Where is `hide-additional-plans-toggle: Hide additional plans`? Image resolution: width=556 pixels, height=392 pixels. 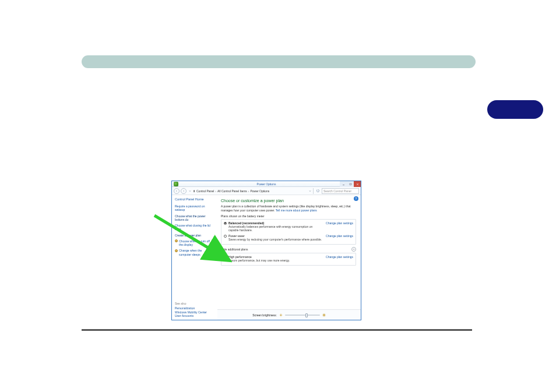
hide-additional-plans-toggle: Hide additional plans is located at coordinates (288, 249).